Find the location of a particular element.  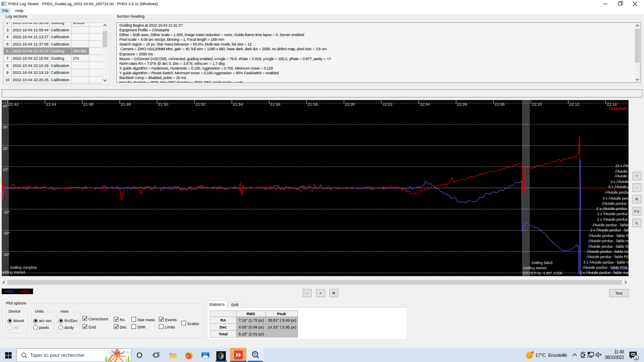

svg-text: 21:50 is located at coordinates (163, 104).